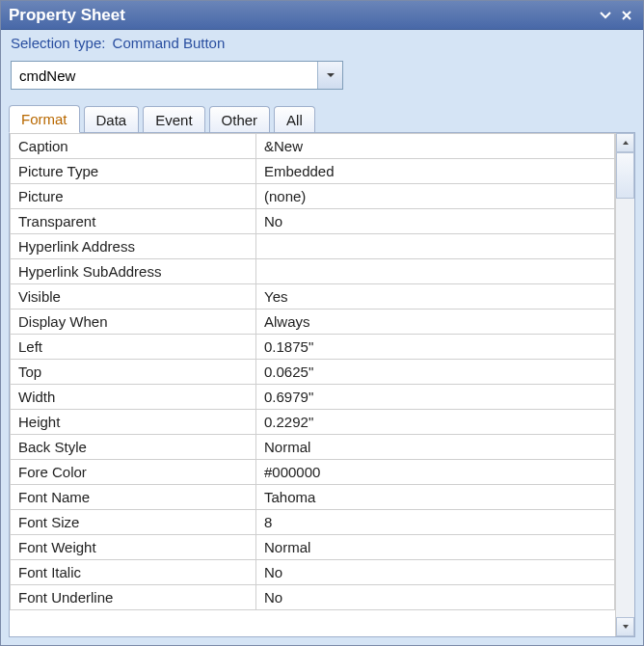 This screenshot has height=646, width=644. Describe the element at coordinates (133, 322) in the screenshot. I see `property-name: Display When` at that location.